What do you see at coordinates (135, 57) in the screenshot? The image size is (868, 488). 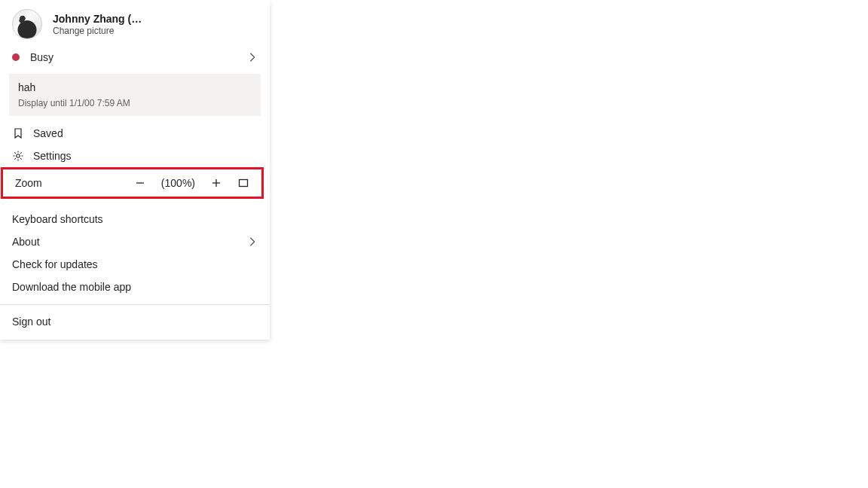 I see `status-row: Busy` at bounding box center [135, 57].